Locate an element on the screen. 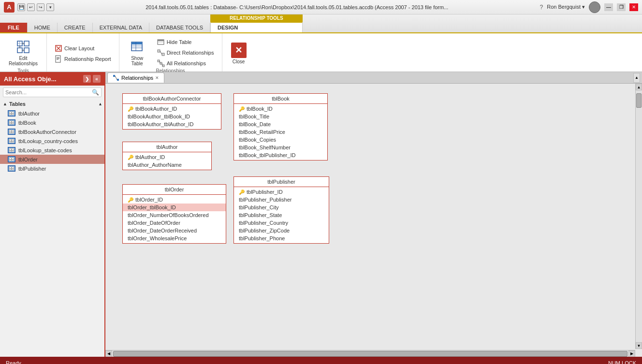  table-row: tblPublisher_ZipCode is located at coordinates (281, 231).